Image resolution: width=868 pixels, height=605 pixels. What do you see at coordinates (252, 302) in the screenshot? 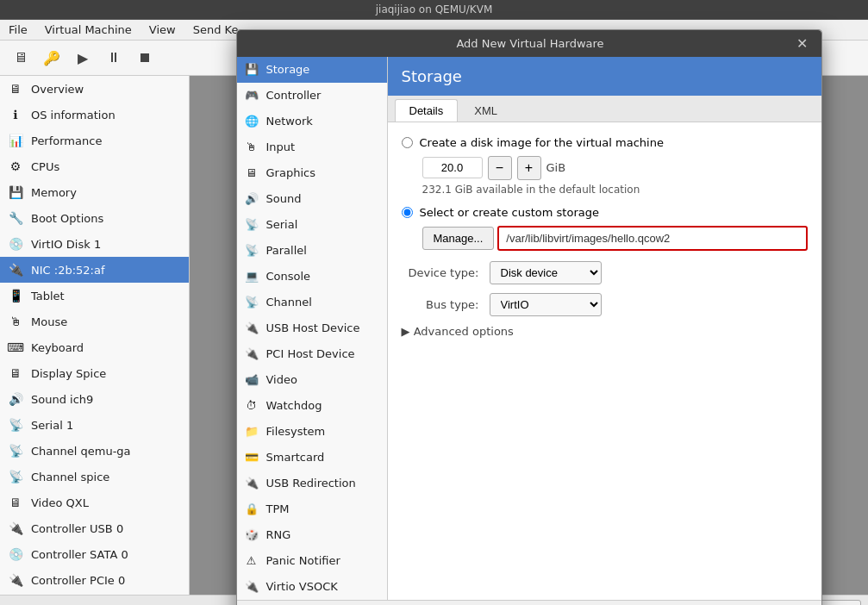
I see `channel-hw-icon: 📡` at bounding box center [252, 302].